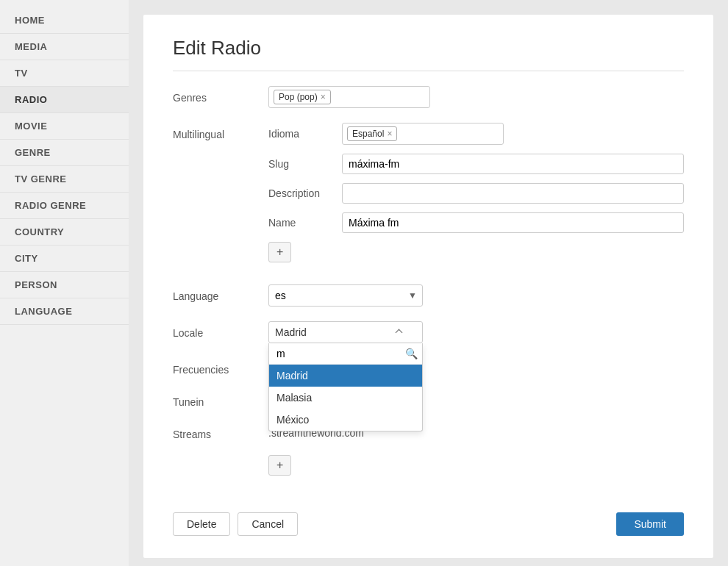  What do you see at coordinates (477, 193) in the screenshot?
I see `description-row: Description` at bounding box center [477, 193].